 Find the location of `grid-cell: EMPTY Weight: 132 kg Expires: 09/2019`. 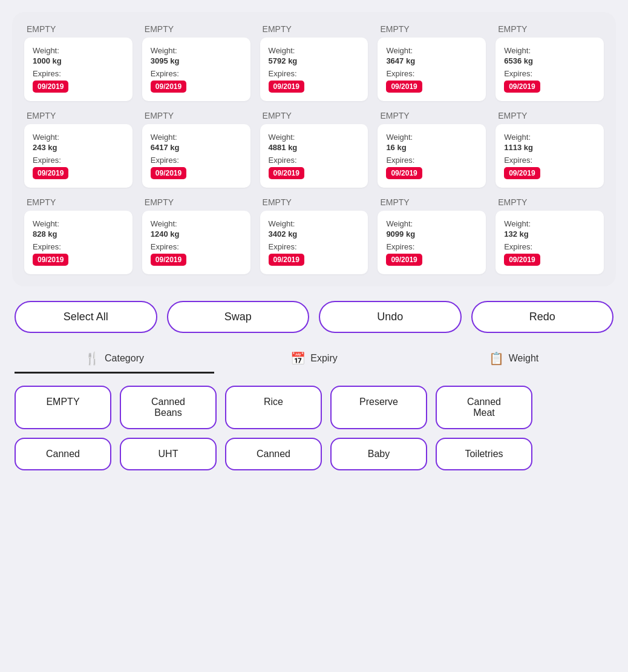

grid-cell: EMPTY Weight: 132 kg Expires: 09/2019 is located at coordinates (549, 236).